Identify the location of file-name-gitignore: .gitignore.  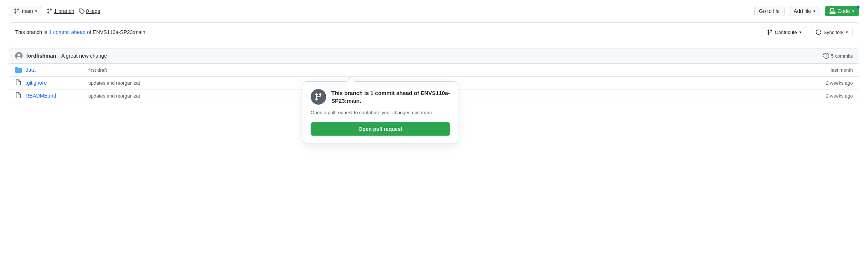
(55, 83).